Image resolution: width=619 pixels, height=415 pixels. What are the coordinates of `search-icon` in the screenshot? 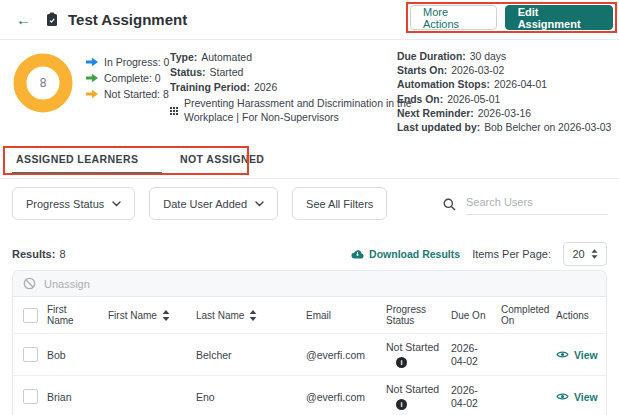 It's located at (450, 204).